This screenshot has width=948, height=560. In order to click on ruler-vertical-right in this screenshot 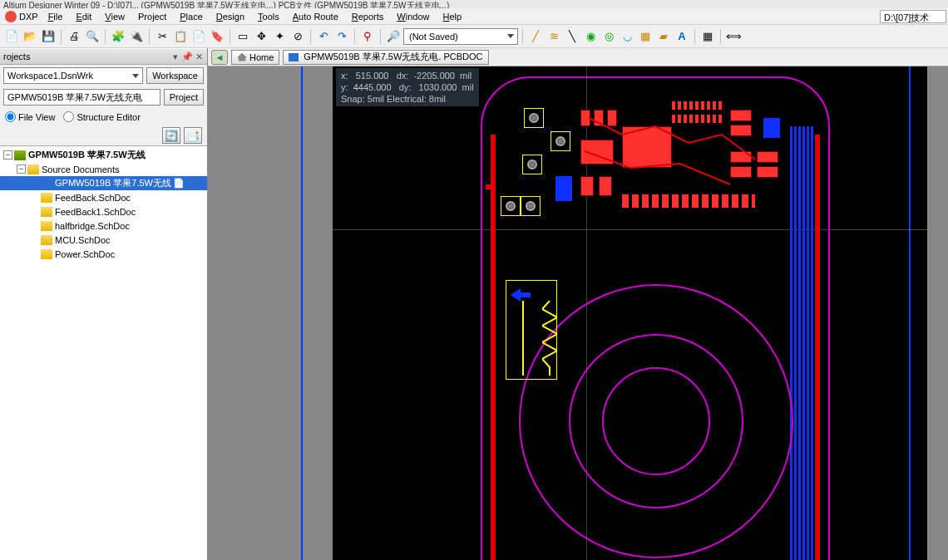, I will do `click(910, 313)`.